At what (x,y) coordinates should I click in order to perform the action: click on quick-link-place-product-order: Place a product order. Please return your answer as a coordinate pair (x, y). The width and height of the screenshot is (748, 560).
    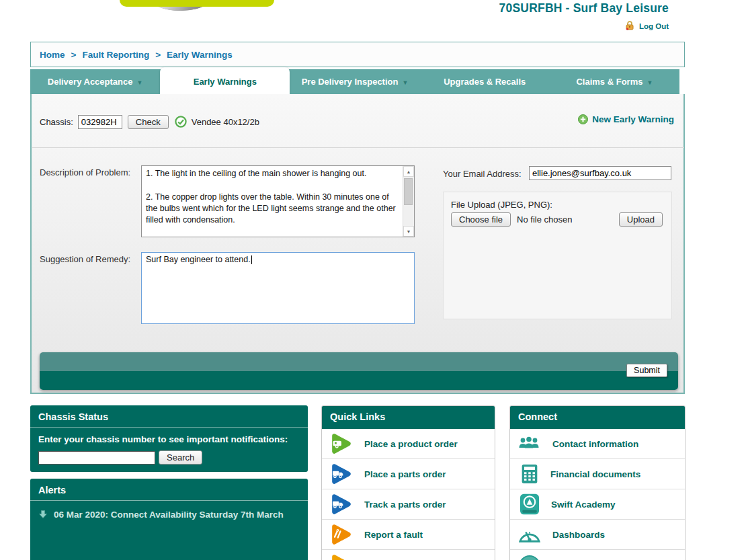
    Looking at the image, I should click on (409, 444).